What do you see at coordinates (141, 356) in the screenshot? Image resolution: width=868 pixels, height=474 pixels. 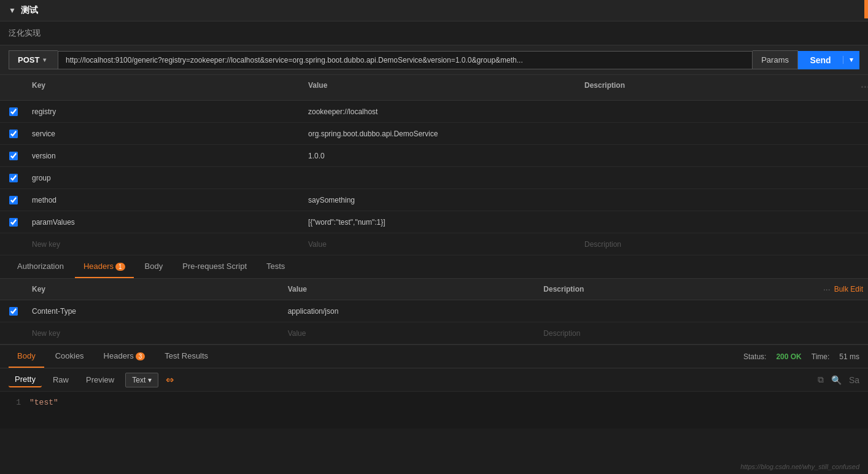 I see `response-tab-badge: 3` at bounding box center [141, 356].